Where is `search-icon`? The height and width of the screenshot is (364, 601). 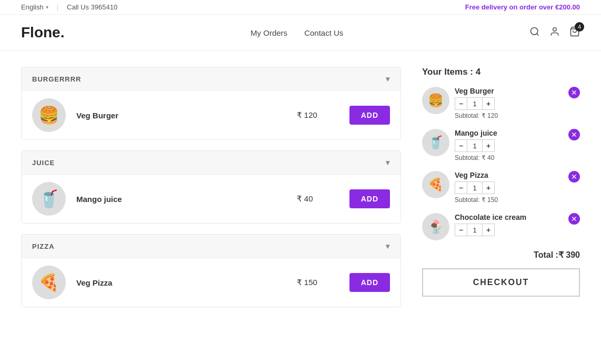
search-icon is located at coordinates (535, 33).